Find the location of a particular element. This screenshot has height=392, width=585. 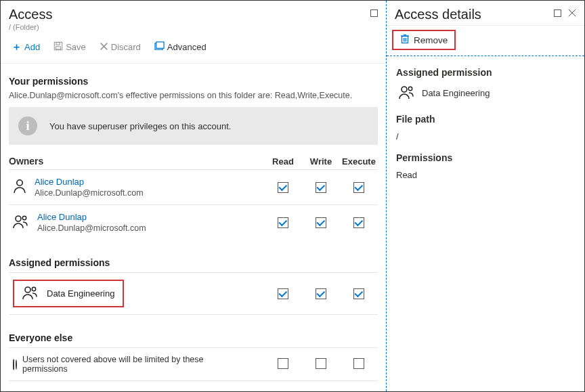

assigned-permission-heading: Assigned permission is located at coordinates (485, 72).